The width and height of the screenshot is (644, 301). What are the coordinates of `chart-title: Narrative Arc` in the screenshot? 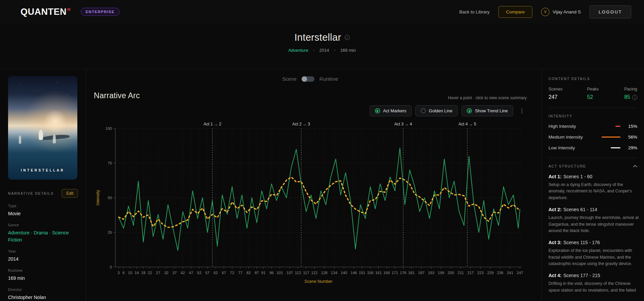 It's located at (117, 96).